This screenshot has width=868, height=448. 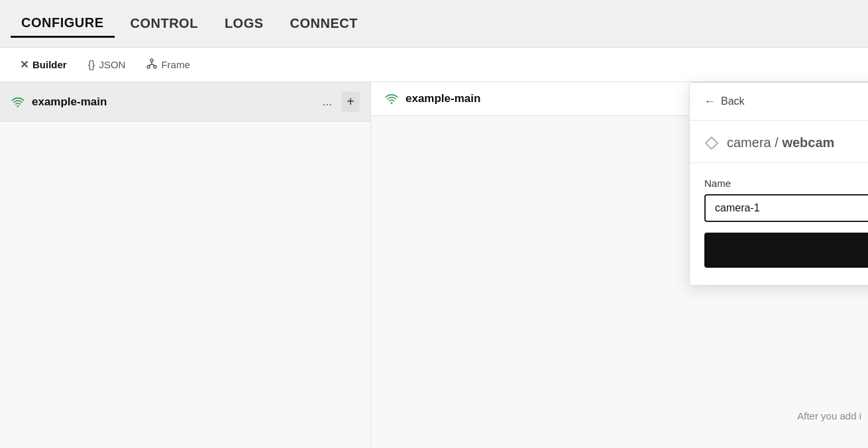 I want to click on sidebar-item-actions: ... +, so click(x=339, y=102).